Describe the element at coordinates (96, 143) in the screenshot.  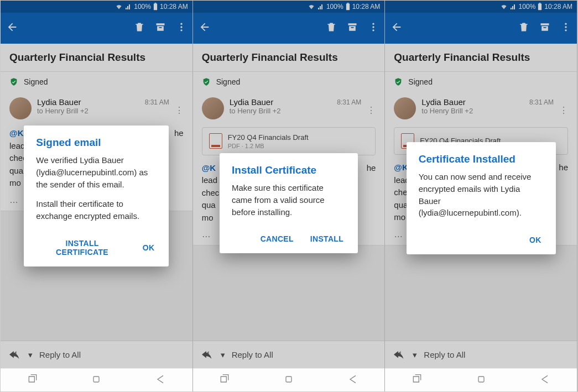
I see `dialog-title: Signed email` at that location.